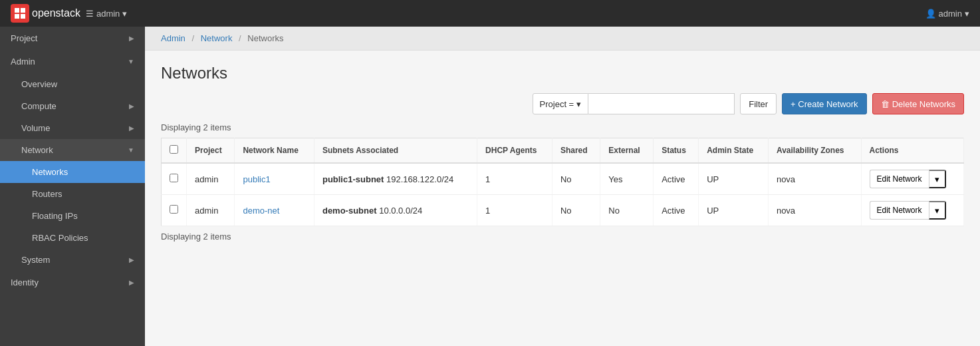 Image resolution: width=980 pixels, height=346 pixels. I want to click on row-shared-1: No, so click(576, 210).